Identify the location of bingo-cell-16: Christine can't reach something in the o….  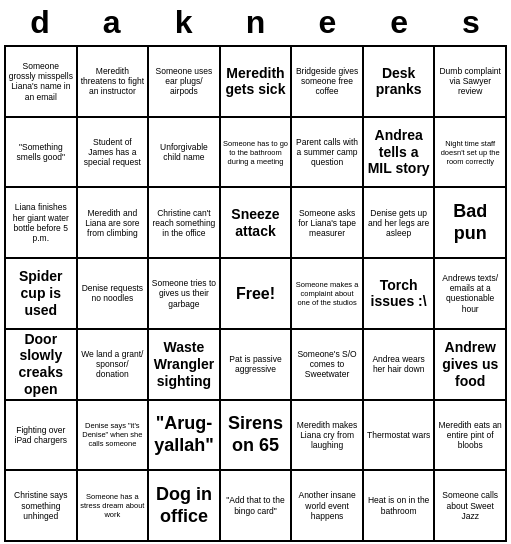
(184, 222).